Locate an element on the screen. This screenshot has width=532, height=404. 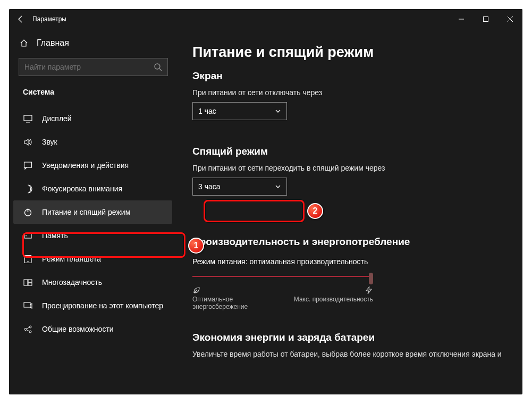
storage-icon is located at coordinates (28, 236).